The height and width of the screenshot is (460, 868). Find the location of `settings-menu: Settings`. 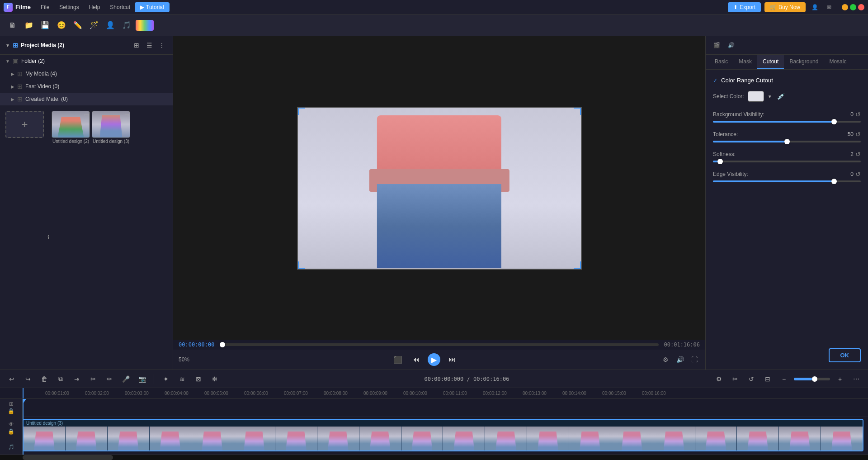

settings-menu: Settings is located at coordinates (69, 7).